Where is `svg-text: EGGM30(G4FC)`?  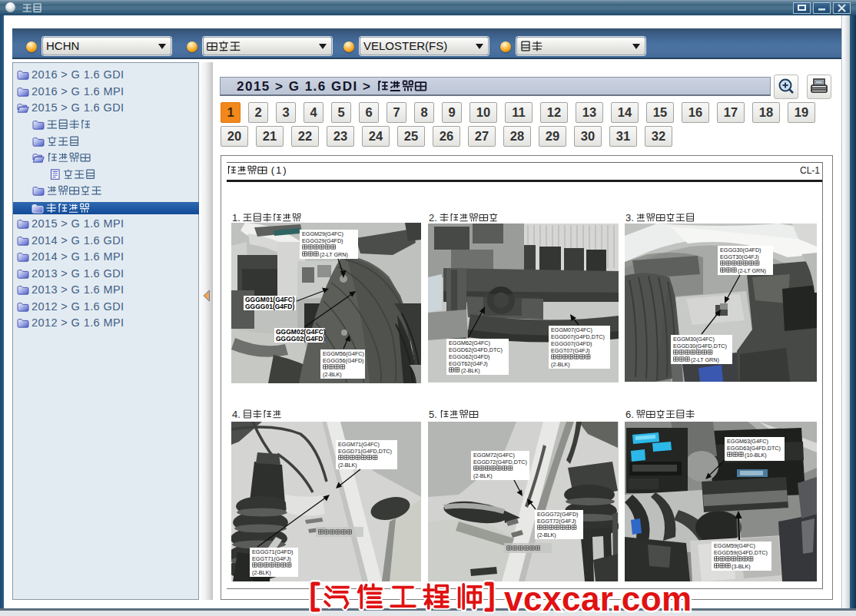
svg-text: EGGM30(G4FC) is located at coordinates (694, 339).